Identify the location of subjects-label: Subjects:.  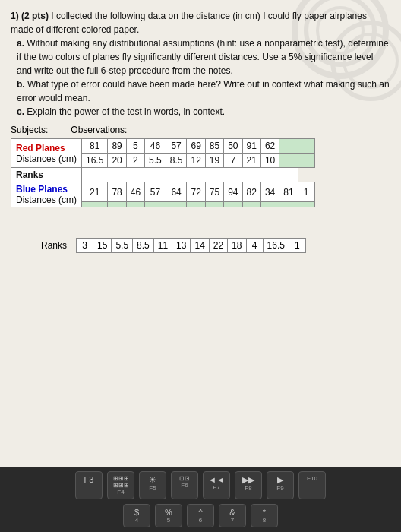
(29, 130).